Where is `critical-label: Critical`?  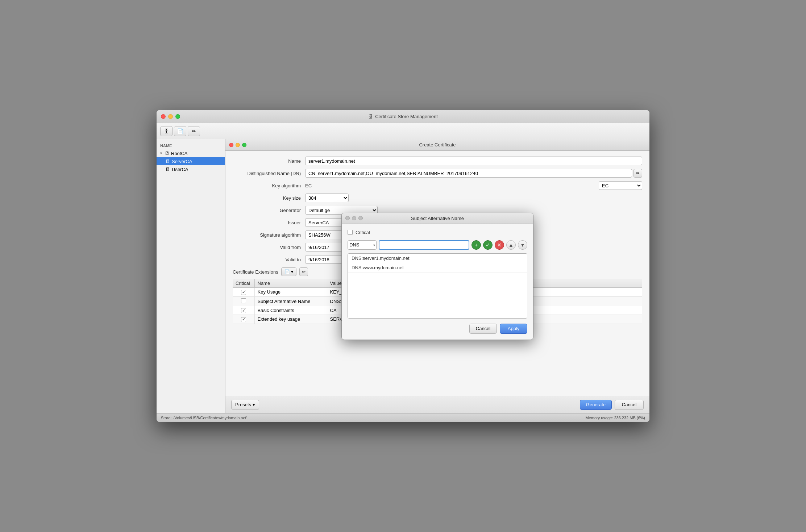
critical-label: Critical is located at coordinates (363, 233).